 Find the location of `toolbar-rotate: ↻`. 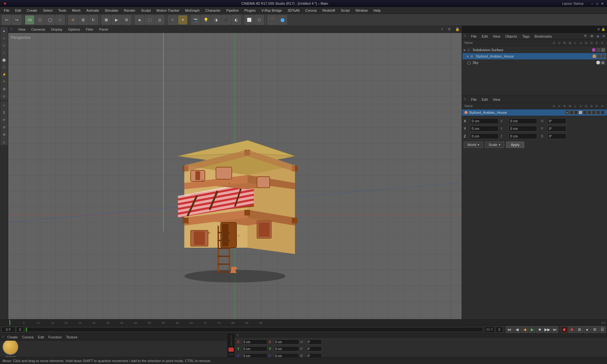

toolbar-rotate: ↻ is located at coordinates (93, 20).